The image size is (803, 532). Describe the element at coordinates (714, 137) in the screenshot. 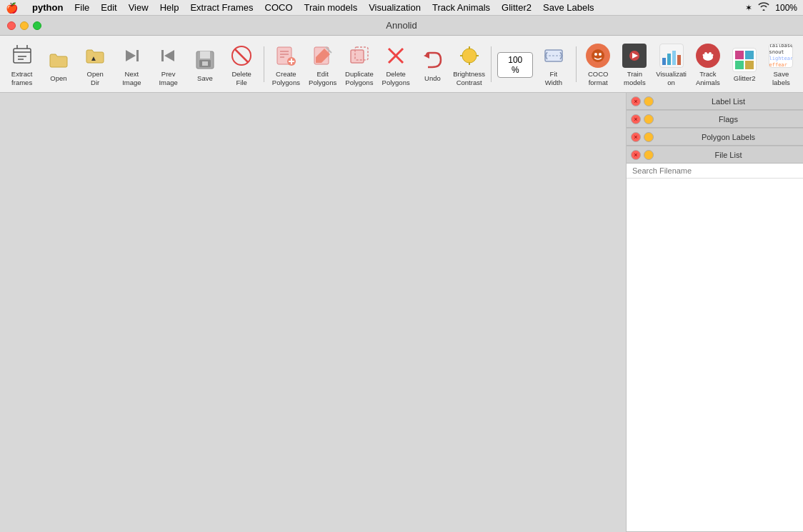

I see `polygon-labels-header: × Polygon Labels` at that location.